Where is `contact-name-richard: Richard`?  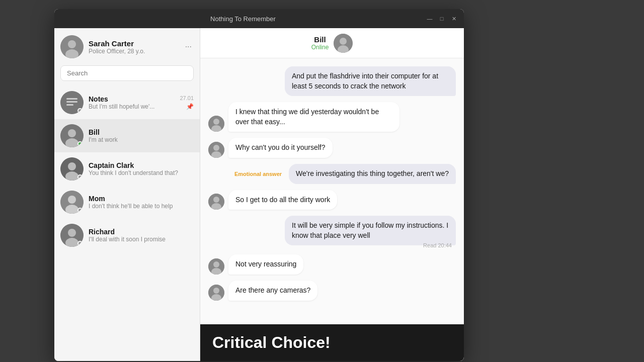
contact-name-richard: Richard is located at coordinates (141, 232).